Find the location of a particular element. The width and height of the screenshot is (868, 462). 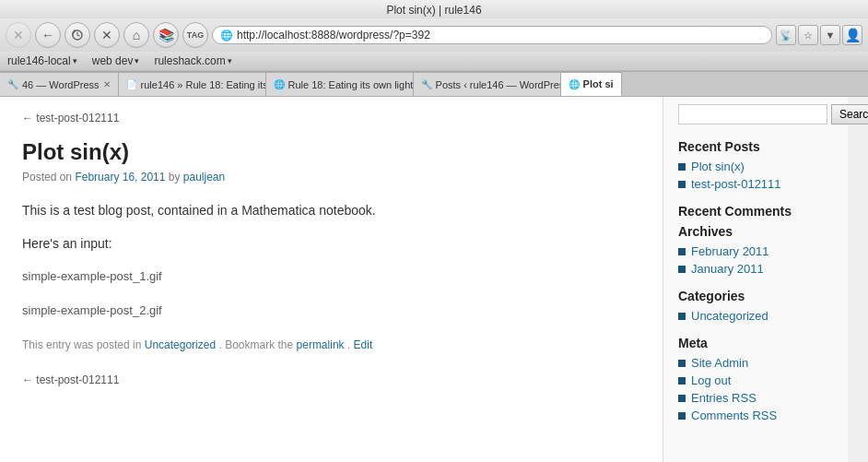

list-item: Uncategorized is located at coordinates (756, 315).